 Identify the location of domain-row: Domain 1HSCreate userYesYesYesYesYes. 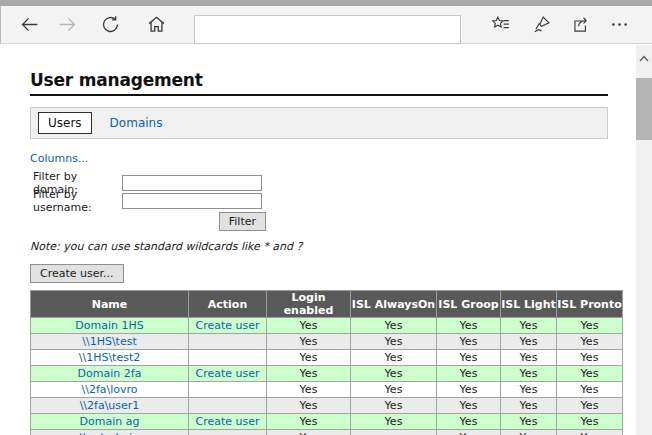
(327, 326).